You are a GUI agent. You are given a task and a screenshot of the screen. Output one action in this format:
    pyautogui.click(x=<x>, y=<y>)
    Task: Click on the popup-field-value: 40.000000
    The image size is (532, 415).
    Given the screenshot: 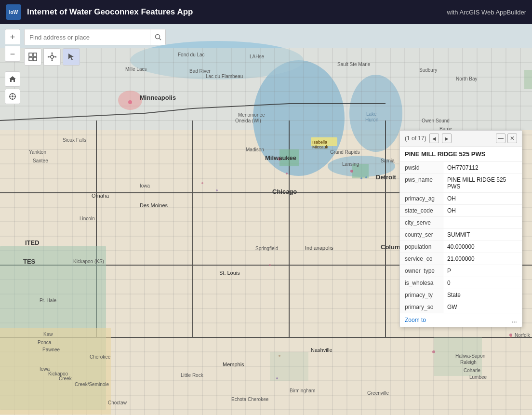 What is the action you would take?
    pyautogui.click(x=483, y=247)
    